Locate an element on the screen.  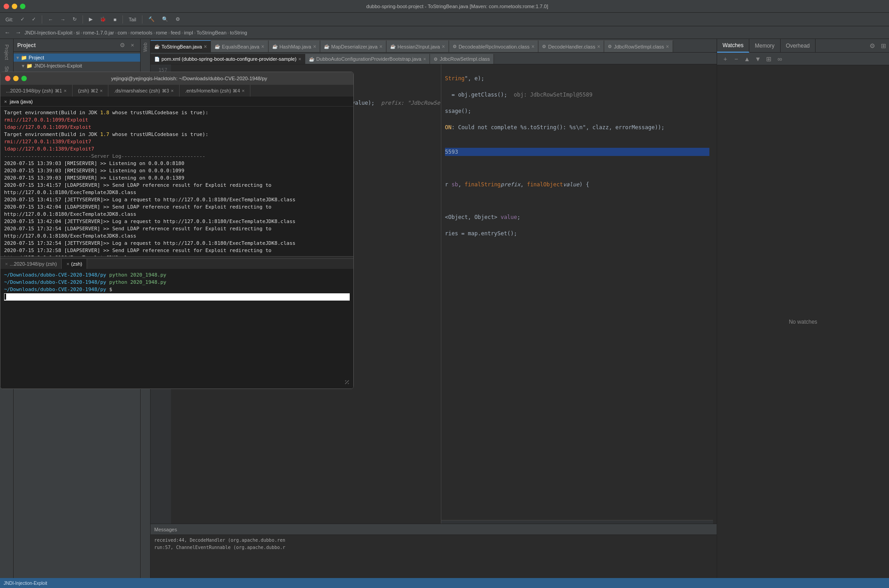
term-tab-marshalsec: .ds/marshalsec (zsh) ⌘3 × is located at coordinates (144, 91).